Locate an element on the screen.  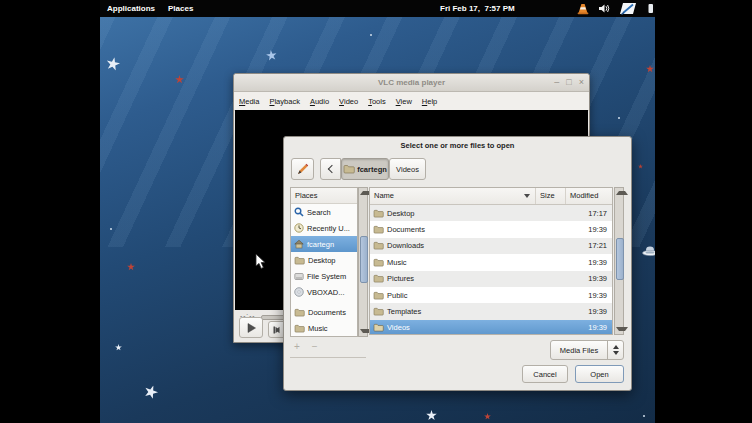
sidebar-item-label: VBOXAD... is located at coordinates (326, 292).